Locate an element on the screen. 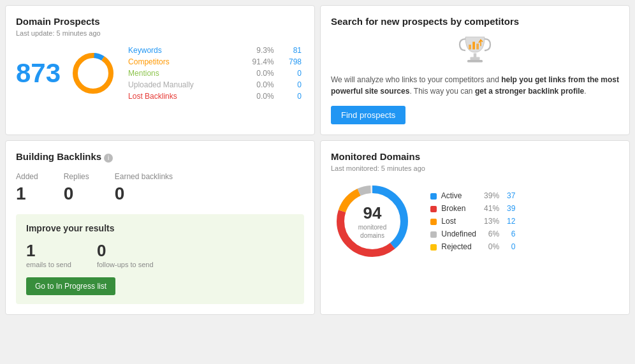  progress-button: Go to In Progress list is located at coordinates (71, 286).